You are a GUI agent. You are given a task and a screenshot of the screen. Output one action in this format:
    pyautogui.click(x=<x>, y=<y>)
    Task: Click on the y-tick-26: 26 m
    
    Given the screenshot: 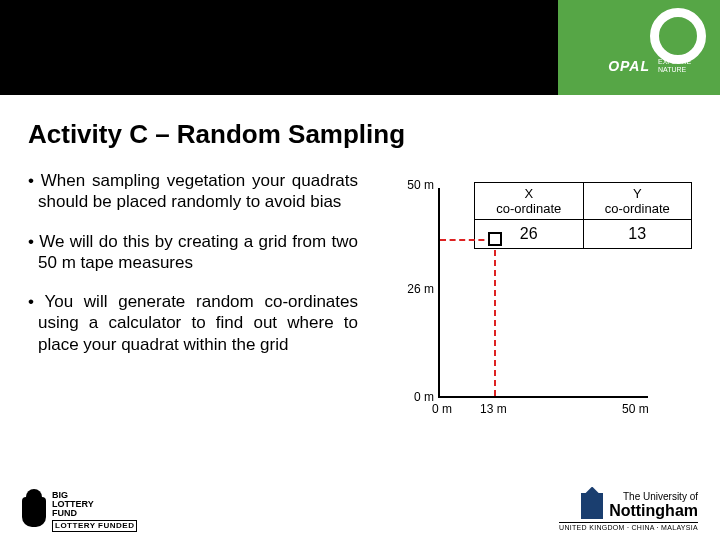 What is the action you would take?
    pyautogui.click(x=418, y=289)
    